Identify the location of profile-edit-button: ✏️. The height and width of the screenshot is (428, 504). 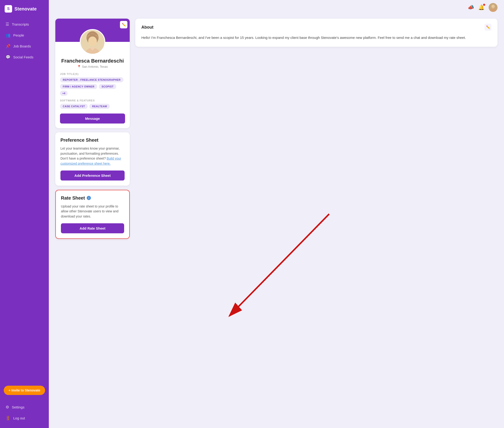
(124, 25).